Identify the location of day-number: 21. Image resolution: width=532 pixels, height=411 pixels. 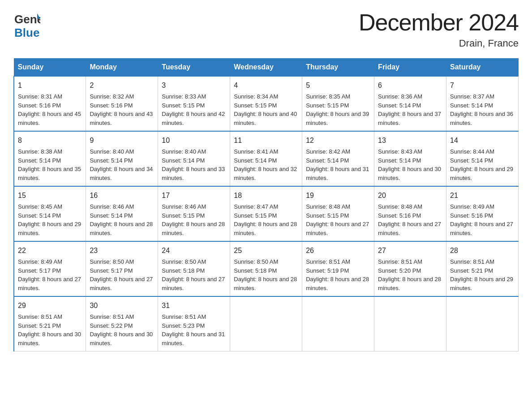
(482, 196).